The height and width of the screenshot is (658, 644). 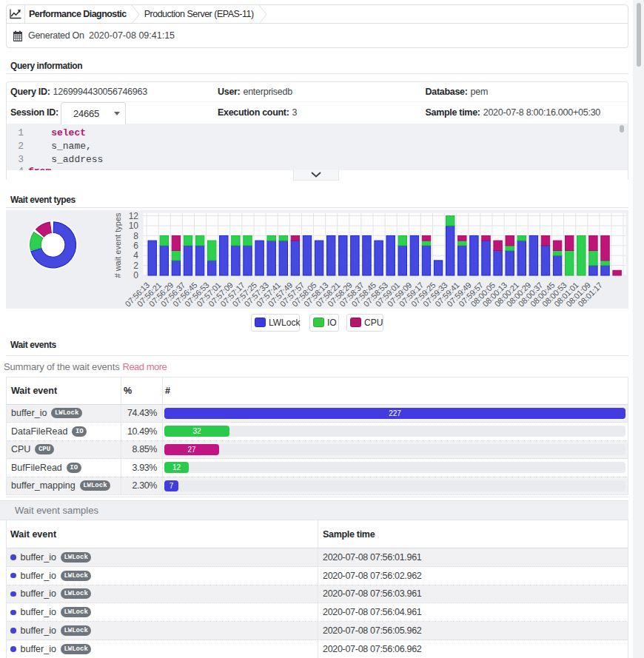 What do you see at coordinates (134, 226) in the screenshot?
I see `svg-text: 10` at bounding box center [134, 226].